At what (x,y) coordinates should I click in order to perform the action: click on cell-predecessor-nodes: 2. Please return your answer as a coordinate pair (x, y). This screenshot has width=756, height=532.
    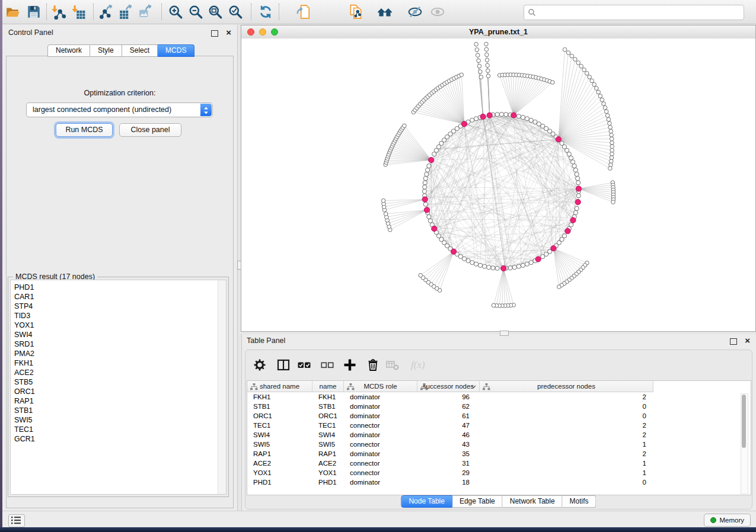
    Looking at the image, I should click on (567, 454).